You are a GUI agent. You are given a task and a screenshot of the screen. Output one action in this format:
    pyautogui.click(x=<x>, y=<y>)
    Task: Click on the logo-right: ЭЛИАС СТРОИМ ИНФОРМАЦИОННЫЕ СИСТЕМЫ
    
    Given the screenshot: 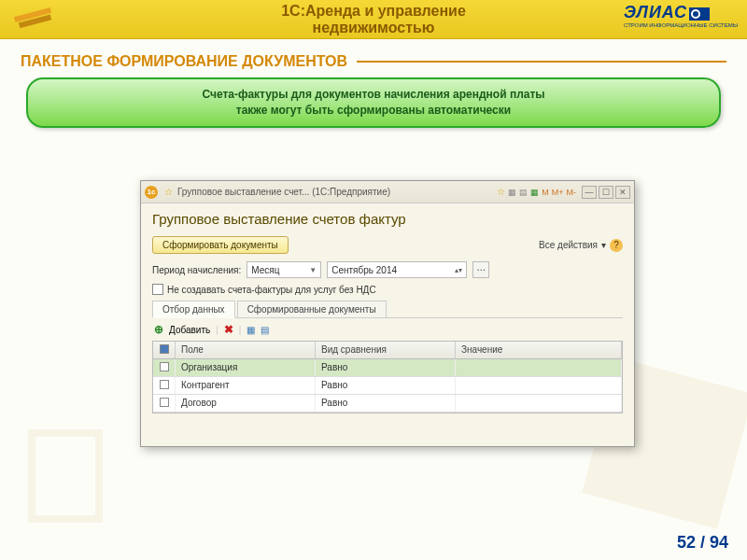 What is the action you would take?
    pyautogui.click(x=681, y=15)
    